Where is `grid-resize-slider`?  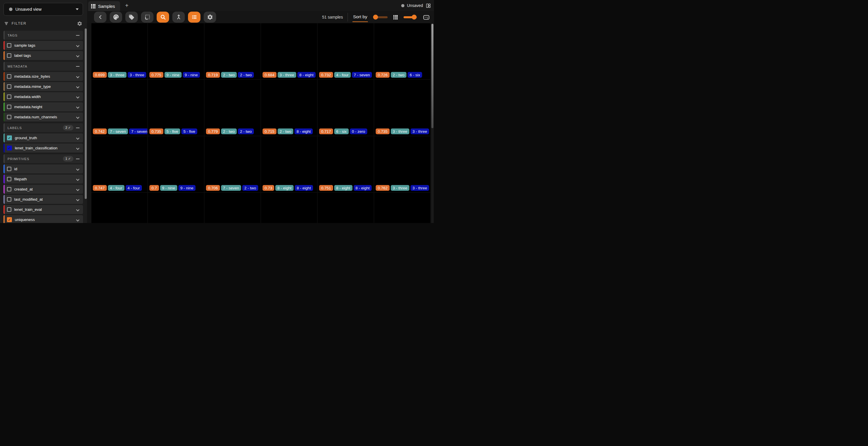
grid-resize-slider is located at coordinates (381, 17).